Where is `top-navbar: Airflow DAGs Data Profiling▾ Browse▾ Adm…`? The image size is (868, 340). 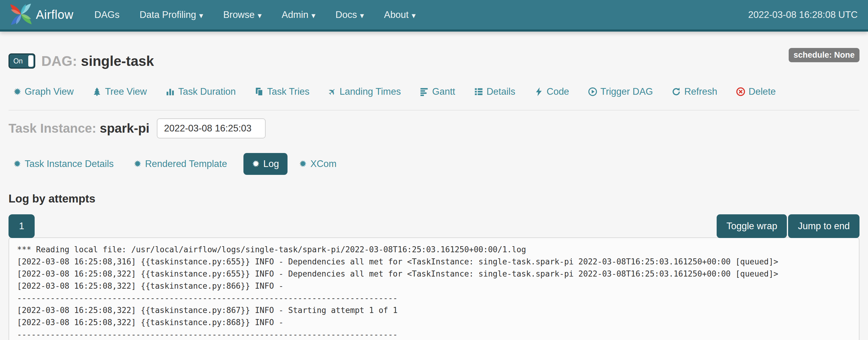 top-navbar: Airflow DAGs Data Profiling▾ Browse▾ Adm… is located at coordinates (434, 16).